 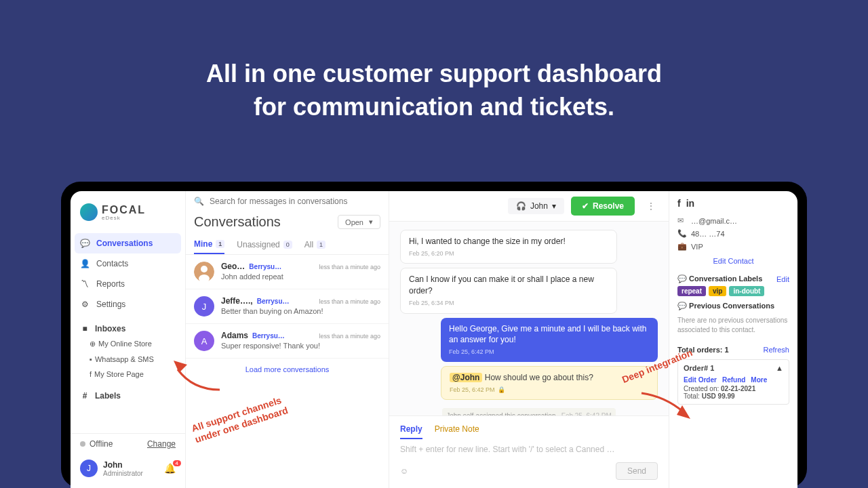 What do you see at coordinates (85, 264) in the screenshot?
I see `person-icon: 👤` at bounding box center [85, 264].